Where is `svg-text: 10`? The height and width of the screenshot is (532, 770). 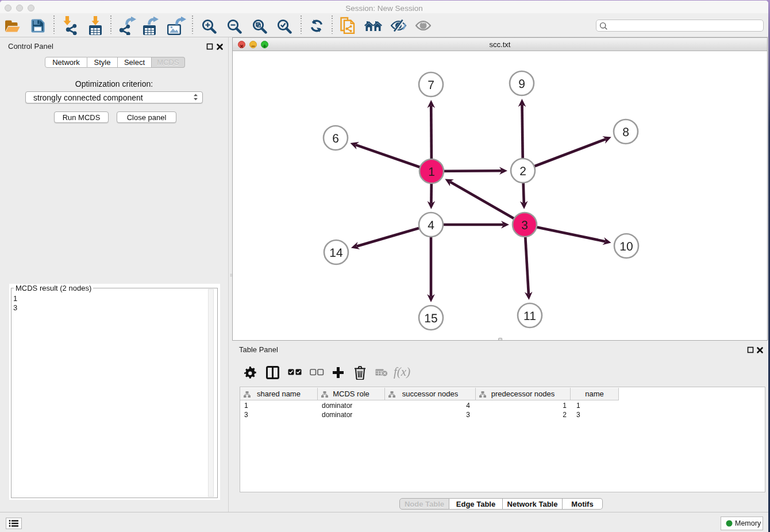
svg-text: 10 is located at coordinates (626, 247).